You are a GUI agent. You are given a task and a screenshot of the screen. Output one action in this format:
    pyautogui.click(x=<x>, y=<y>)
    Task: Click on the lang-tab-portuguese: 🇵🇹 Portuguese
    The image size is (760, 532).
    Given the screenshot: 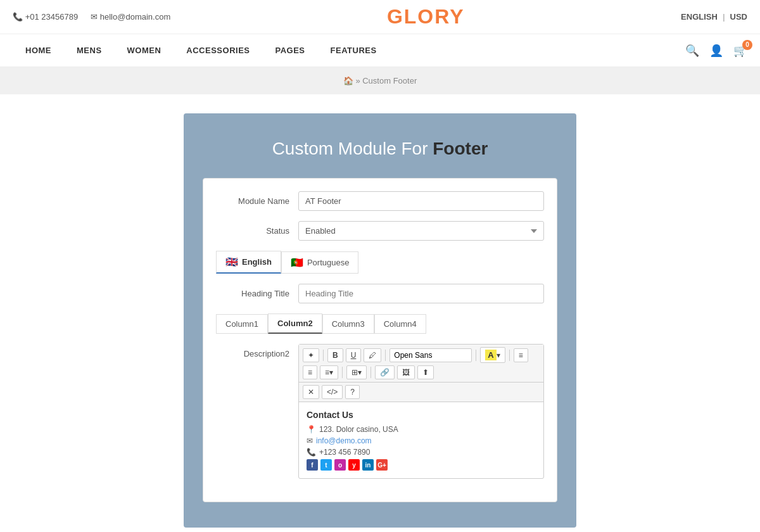 What is the action you would take?
    pyautogui.click(x=320, y=262)
    